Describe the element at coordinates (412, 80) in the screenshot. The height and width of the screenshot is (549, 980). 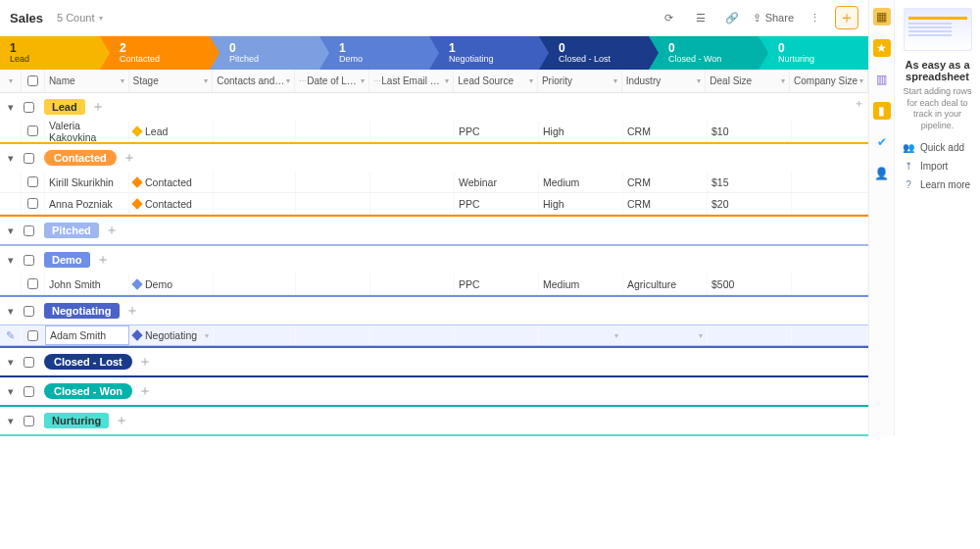
I see `col-last-email-from: ⋯Last Email From▾` at that location.